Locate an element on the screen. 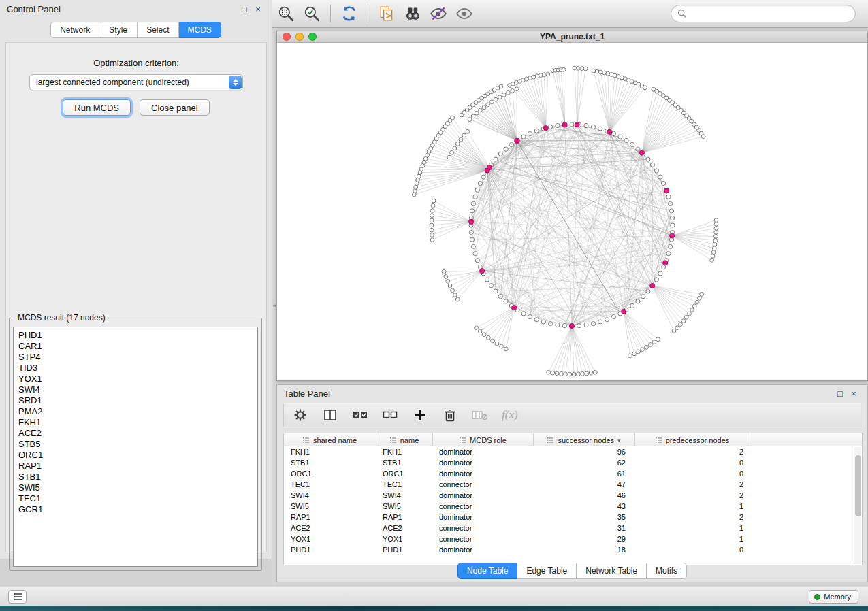 The width and height of the screenshot is (868, 611). mcds-result-item: YOX1 is located at coordinates (138, 379).